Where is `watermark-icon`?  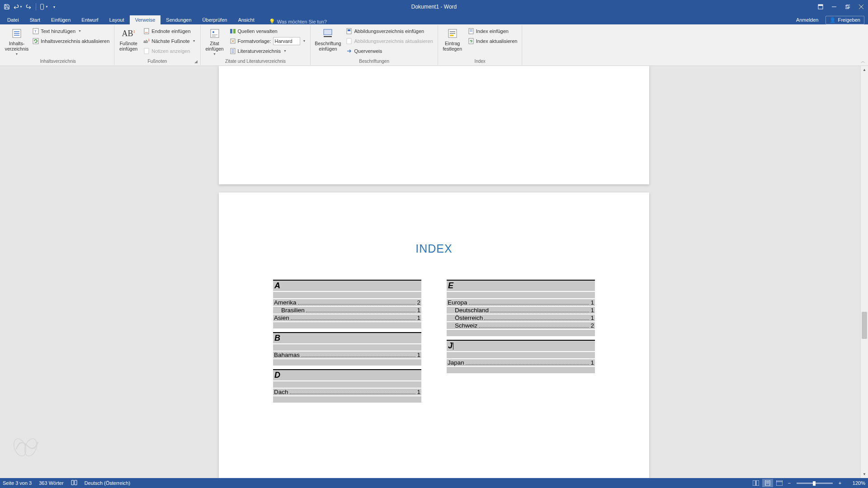
watermark-icon is located at coordinates (27, 446).